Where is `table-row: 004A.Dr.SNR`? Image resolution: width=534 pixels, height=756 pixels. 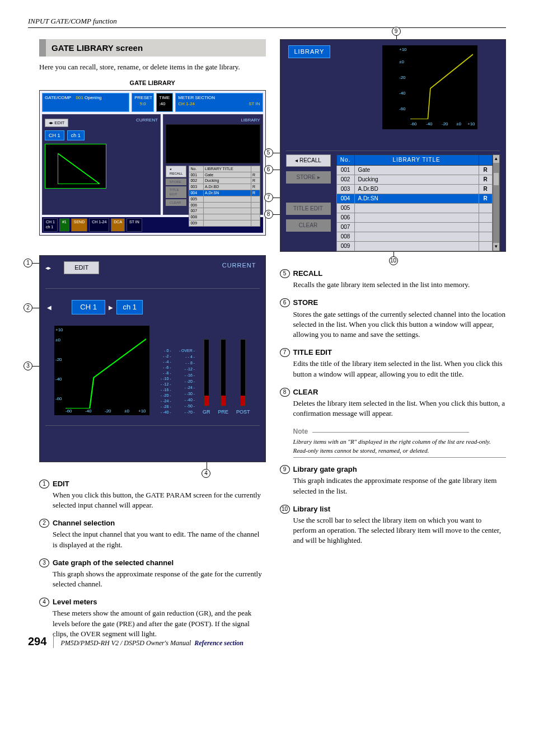
table-row: 004A.Dr.SNR is located at coordinates (414, 199).